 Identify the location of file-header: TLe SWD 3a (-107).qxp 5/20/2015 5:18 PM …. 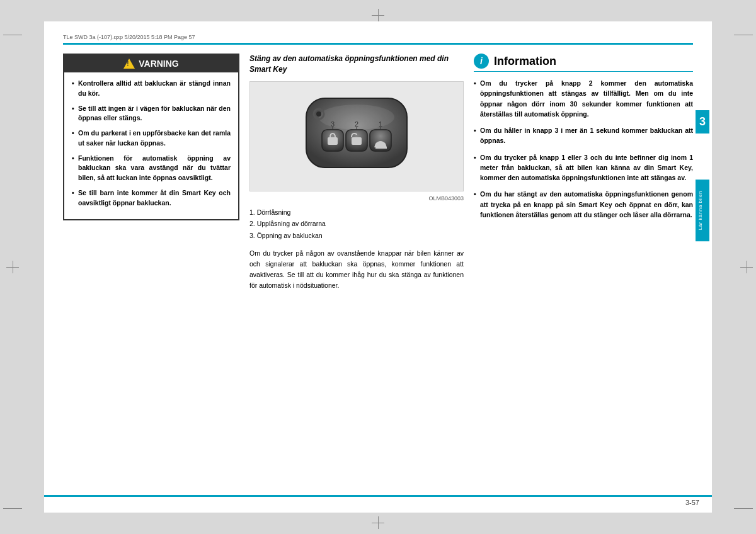
(378, 37).